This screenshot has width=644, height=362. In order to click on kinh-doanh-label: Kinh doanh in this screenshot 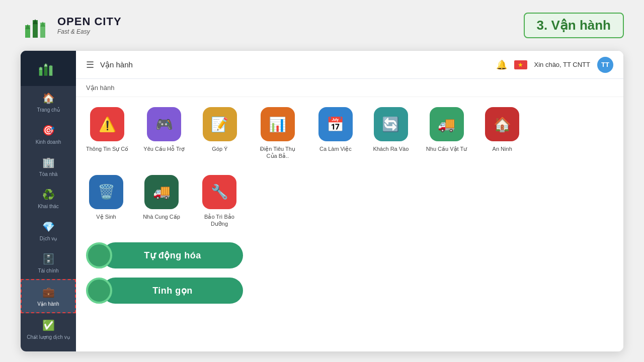, I will do `click(48, 142)`.